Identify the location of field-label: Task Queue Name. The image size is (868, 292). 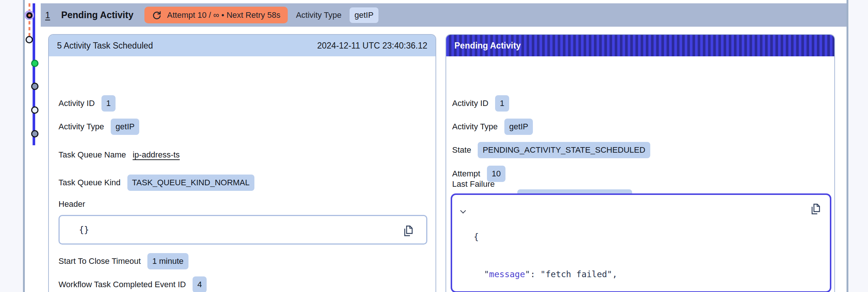
(92, 155).